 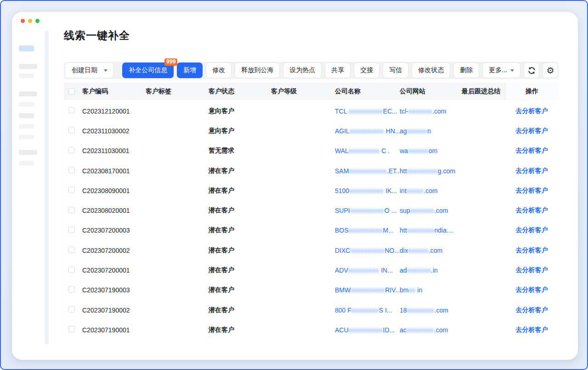 I want to click on company-name-link: TCL xxxxxxxxxxEC..., so click(x=368, y=111).